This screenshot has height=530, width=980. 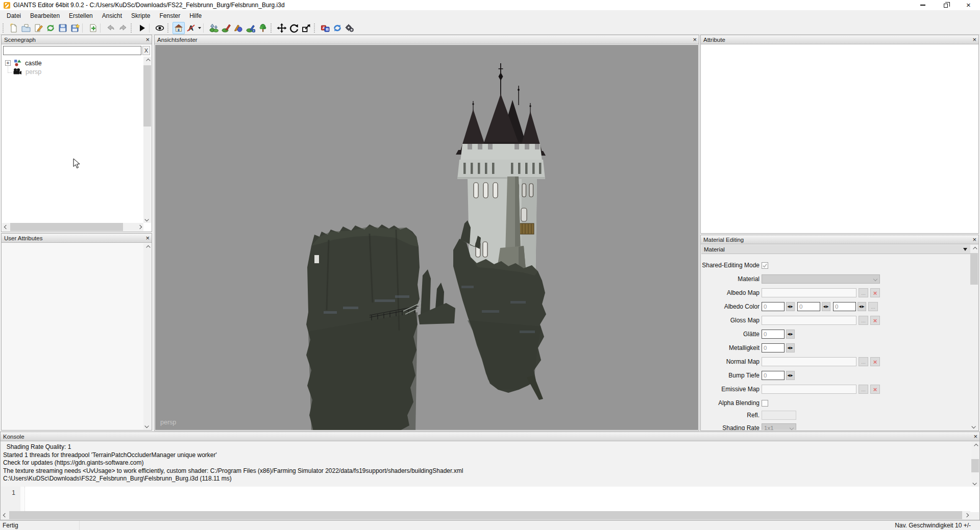 I want to click on albedo-r-input: 0, so click(x=773, y=307).